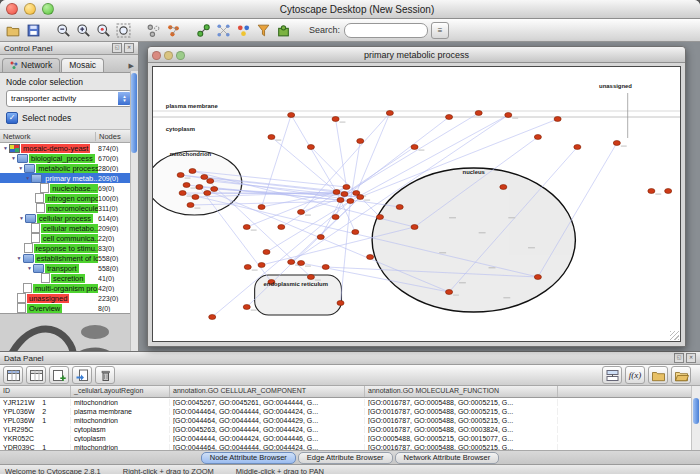 Image resolution: width=700 pixels, height=474 pixels. Describe the element at coordinates (64, 30) in the screenshot. I see `zoom-out-icon` at that location.